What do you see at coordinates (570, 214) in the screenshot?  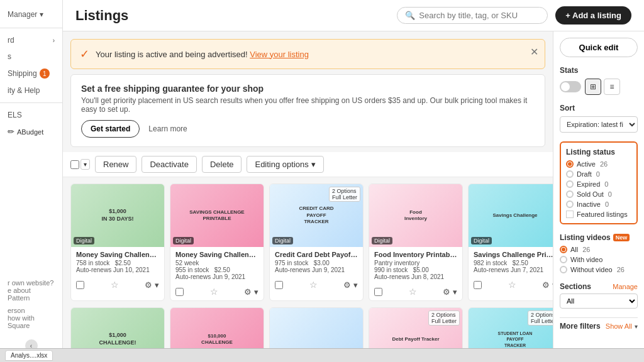 I see `featured-checkbox` at bounding box center [570, 214].